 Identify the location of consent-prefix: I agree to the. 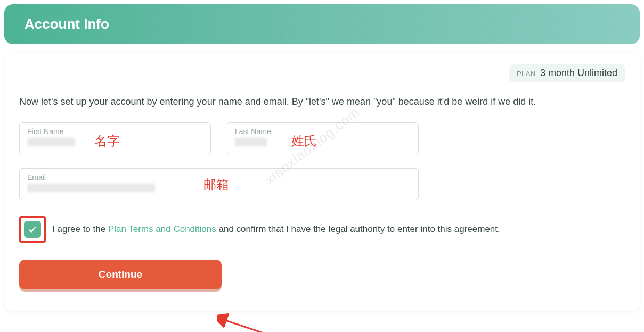
(80, 229).